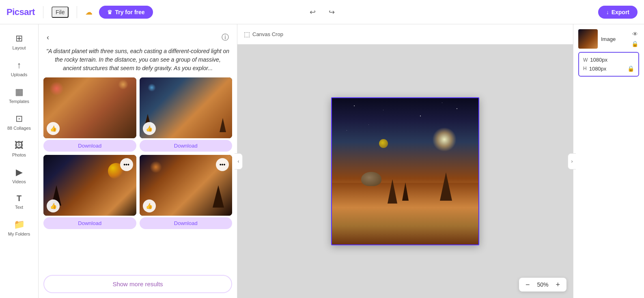 The height and width of the screenshot is (298, 644). I want to click on height-value: 1080px, so click(598, 69).